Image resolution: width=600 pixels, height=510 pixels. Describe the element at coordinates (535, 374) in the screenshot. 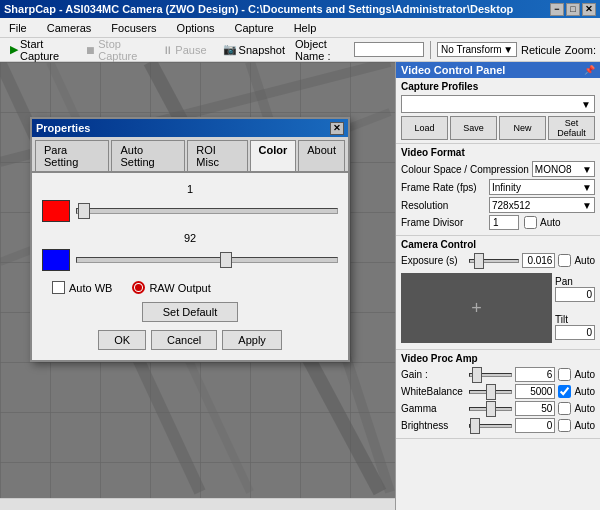

I see `gain-value: 6` at that location.